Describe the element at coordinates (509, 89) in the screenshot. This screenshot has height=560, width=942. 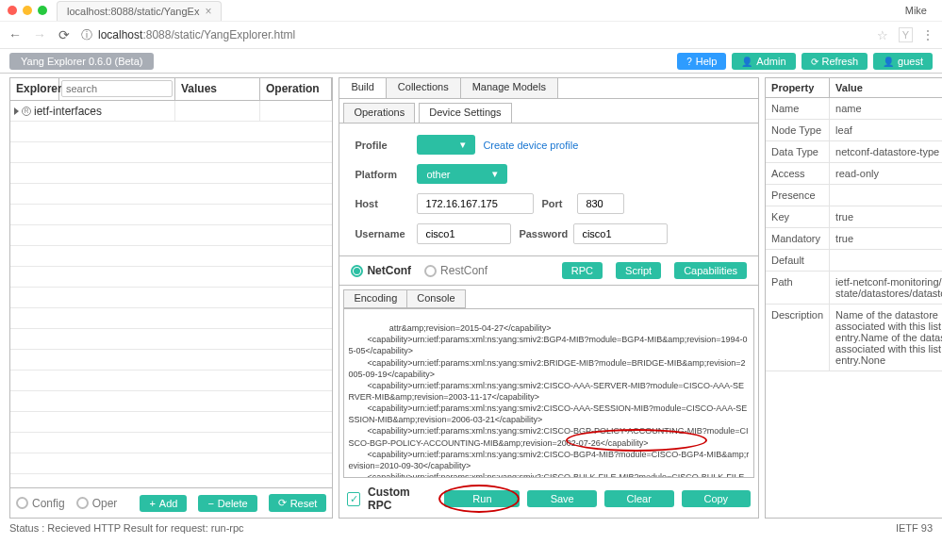
I see `tab-manage-models: Manage Models` at that location.